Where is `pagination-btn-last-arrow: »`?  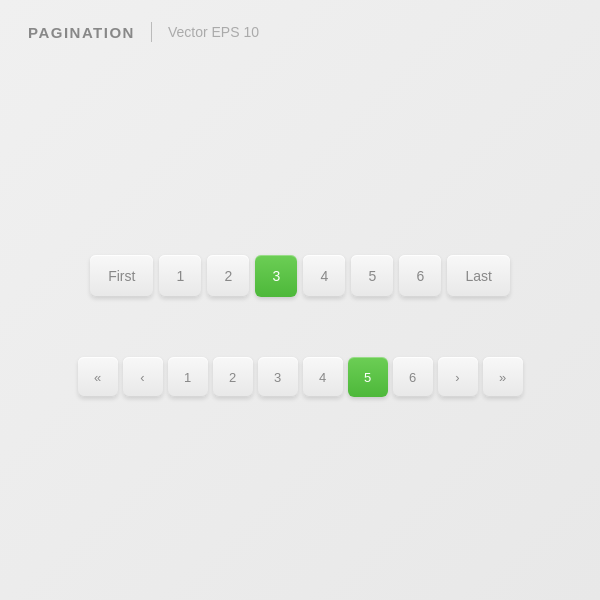
pagination-btn-last-arrow: » is located at coordinates (503, 377).